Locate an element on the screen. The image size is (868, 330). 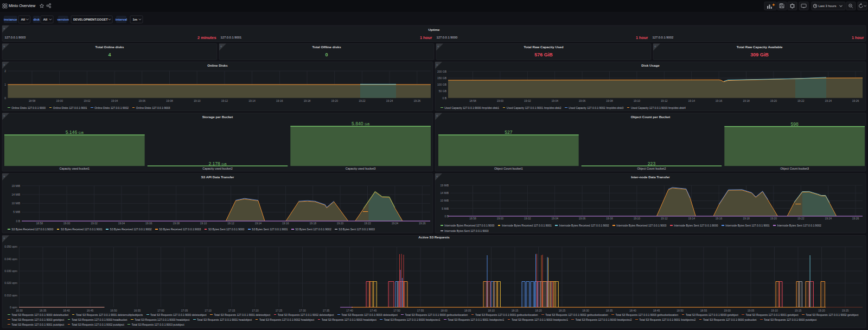
svg-text: All is located at coordinates (46, 20).